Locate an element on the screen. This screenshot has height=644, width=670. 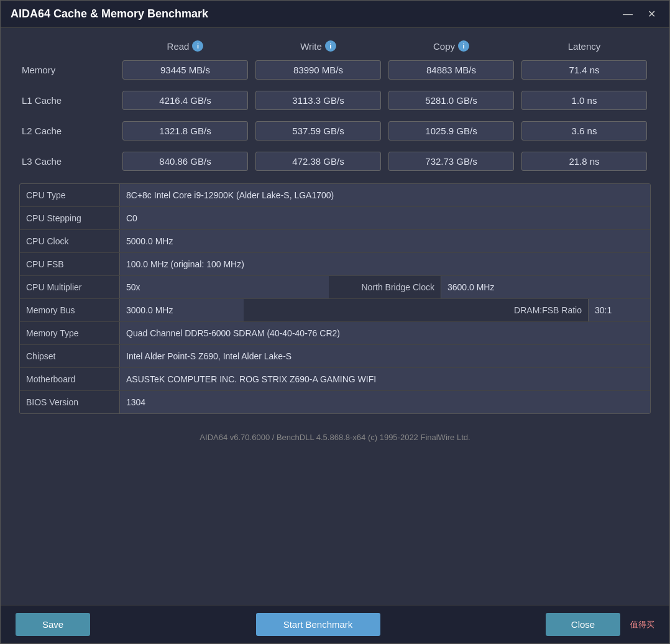
memory-type-label: Memory Type is located at coordinates (70, 333).